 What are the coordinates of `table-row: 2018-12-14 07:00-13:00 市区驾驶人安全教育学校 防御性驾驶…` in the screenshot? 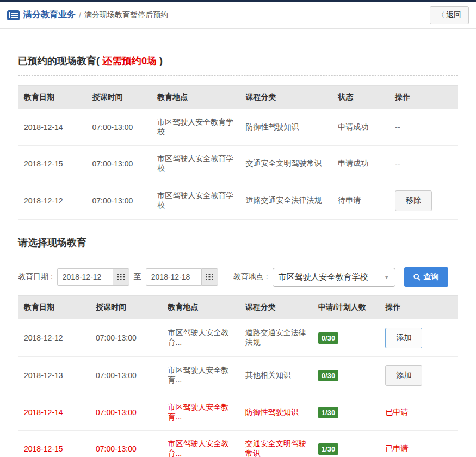 It's located at (238, 127).